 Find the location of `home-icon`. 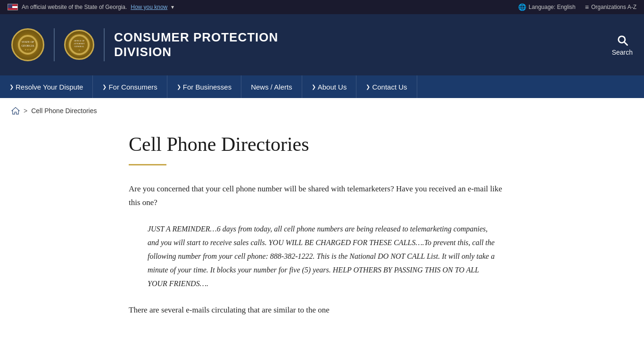

home-icon is located at coordinates (16, 111).